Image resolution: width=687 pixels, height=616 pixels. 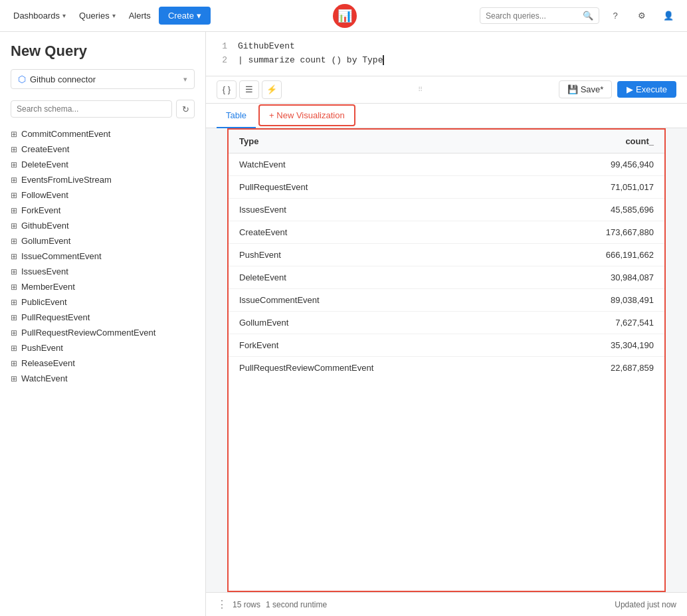 What do you see at coordinates (642, 16) in the screenshot?
I see `settings-icon: ⚙` at bounding box center [642, 16].